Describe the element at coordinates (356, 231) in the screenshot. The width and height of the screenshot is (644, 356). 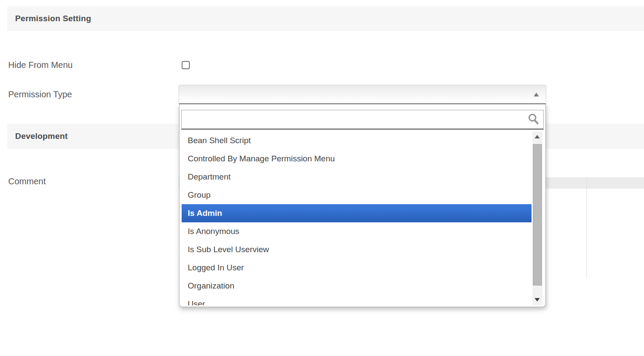
I see `dropdown-option: Is Anonymous` at that location.